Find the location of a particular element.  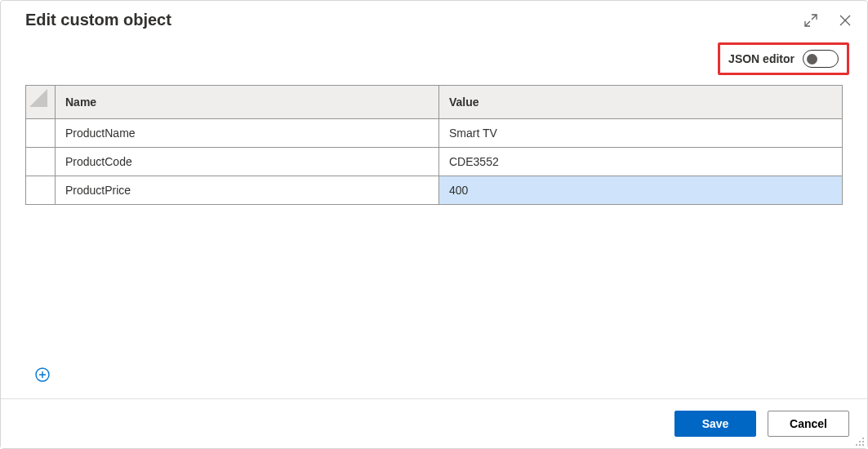

toggle-knob-icon is located at coordinates (812, 59).